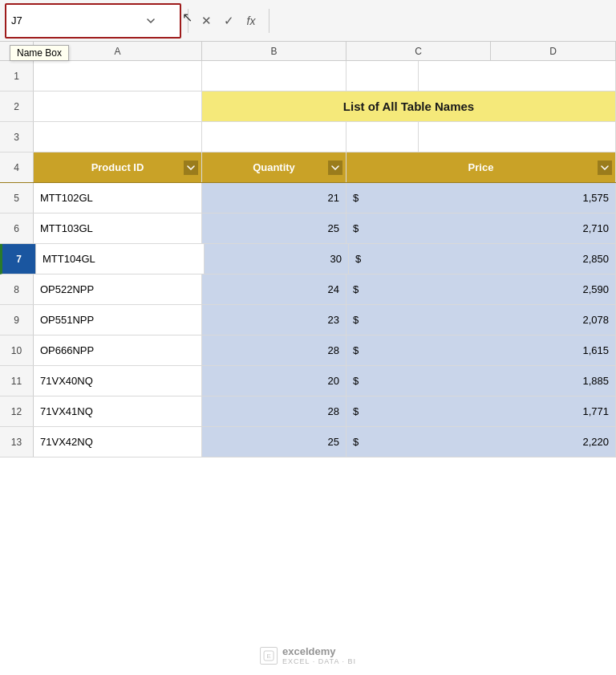 Image resolution: width=616 pixels, height=675 pixels. Describe the element at coordinates (39, 53) in the screenshot. I see `name-box-tooltip: Name Box` at that location.